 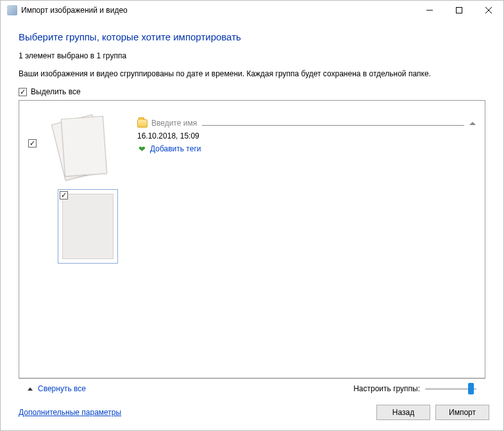 I want to click on list-bottom-bar: Свернуть все Настроить группы:, so click(x=252, y=389).